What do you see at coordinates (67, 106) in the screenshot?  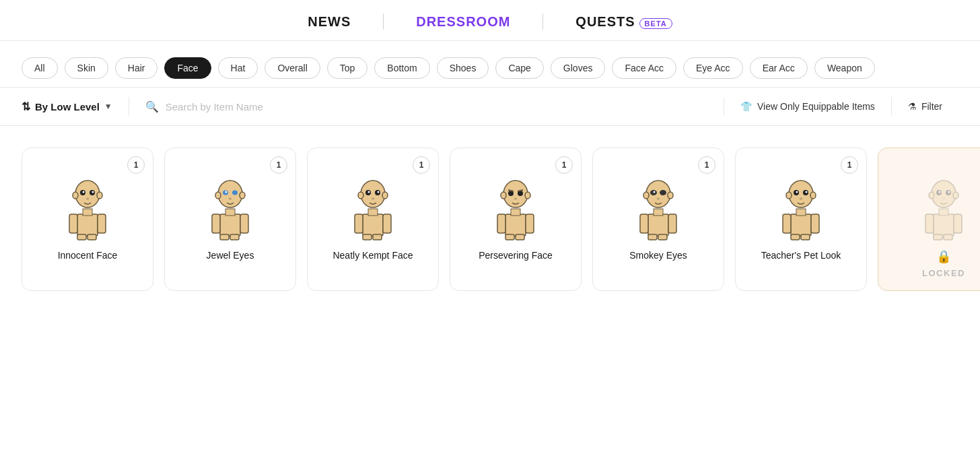 I see `sort-label: By Low Level` at bounding box center [67, 106].